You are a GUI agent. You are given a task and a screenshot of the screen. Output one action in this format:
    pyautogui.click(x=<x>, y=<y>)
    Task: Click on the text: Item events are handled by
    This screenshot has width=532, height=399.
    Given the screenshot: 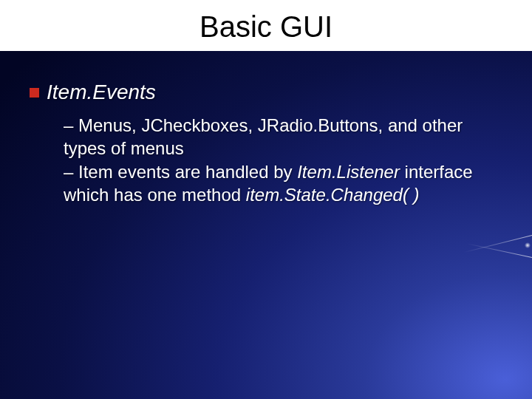 What is the action you would take?
    pyautogui.click(x=188, y=171)
    